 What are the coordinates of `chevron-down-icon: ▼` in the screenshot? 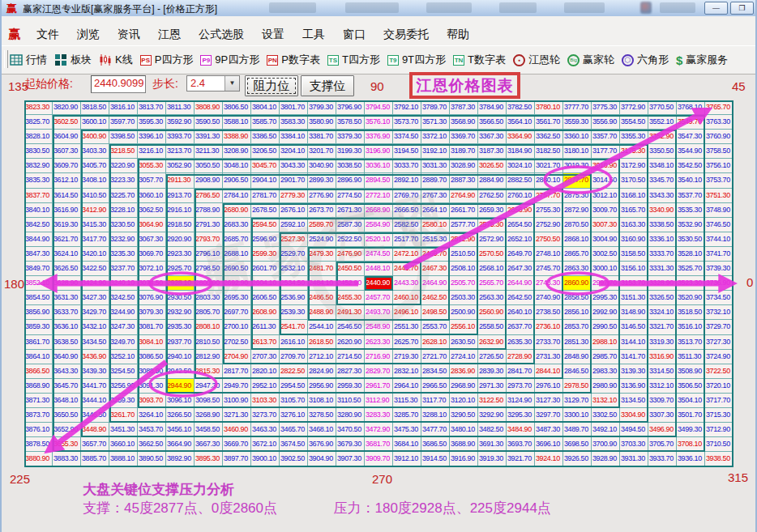 It's located at (232, 83).